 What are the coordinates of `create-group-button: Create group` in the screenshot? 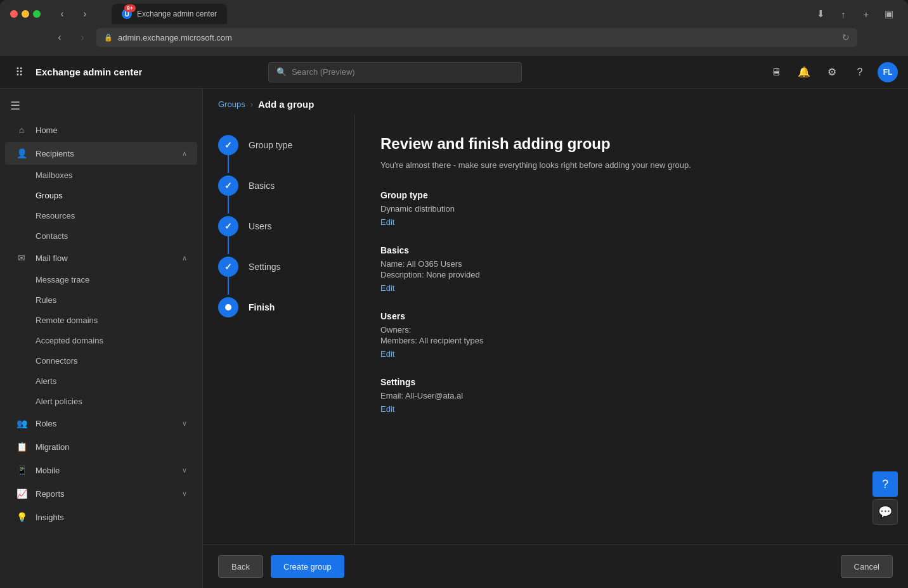 It's located at (308, 566).